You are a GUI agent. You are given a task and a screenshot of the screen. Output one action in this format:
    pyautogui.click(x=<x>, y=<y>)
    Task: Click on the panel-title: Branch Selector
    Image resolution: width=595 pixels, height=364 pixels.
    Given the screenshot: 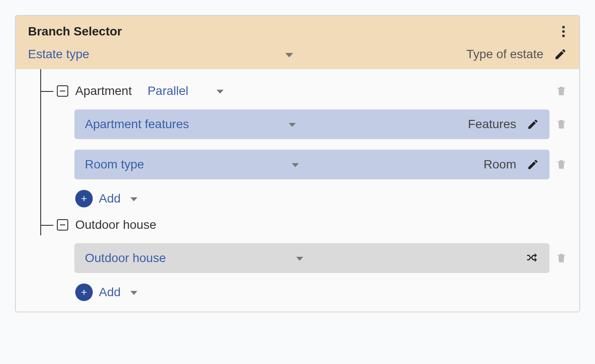 What is the action you would take?
    pyautogui.click(x=75, y=32)
    